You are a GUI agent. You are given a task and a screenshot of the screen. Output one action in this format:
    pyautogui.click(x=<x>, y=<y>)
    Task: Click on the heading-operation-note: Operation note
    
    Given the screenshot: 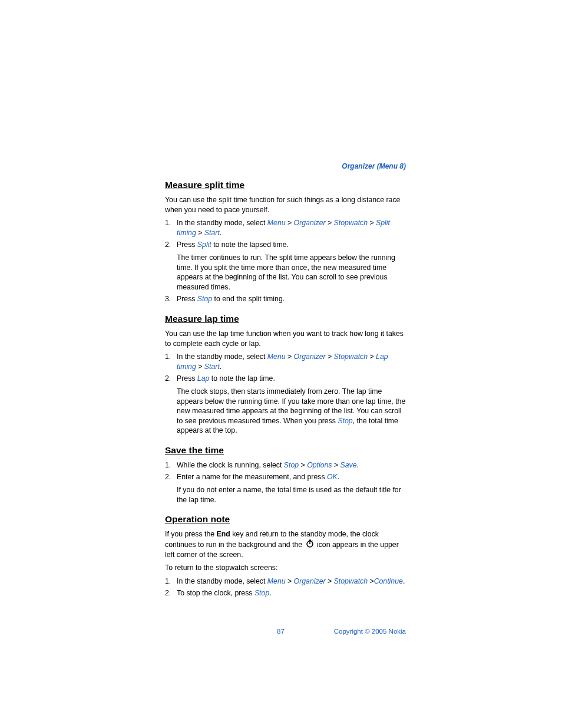 What is the action you would take?
    pyautogui.click(x=285, y=519)
    